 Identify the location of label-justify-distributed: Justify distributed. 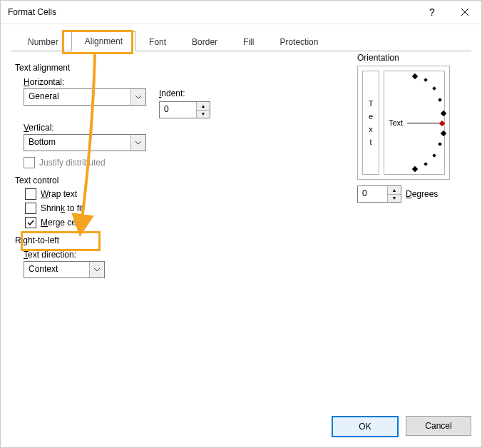
(73, 163).